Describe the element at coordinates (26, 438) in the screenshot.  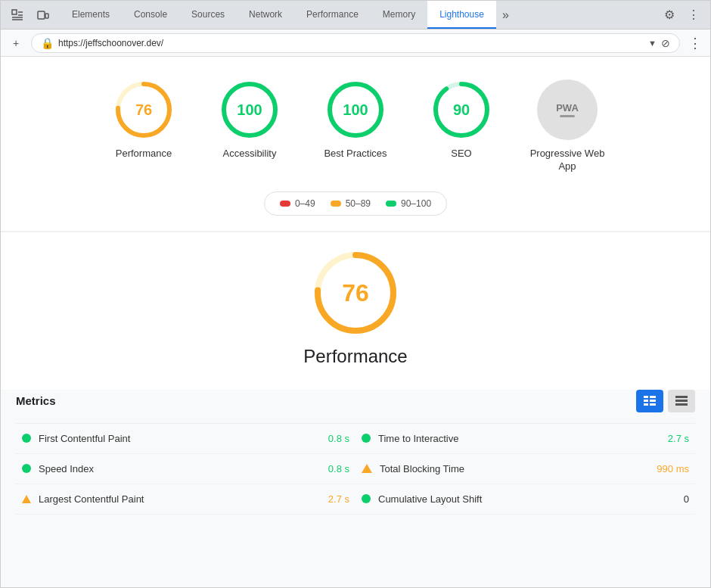
I see `metric-indicator-fcp` at that location.